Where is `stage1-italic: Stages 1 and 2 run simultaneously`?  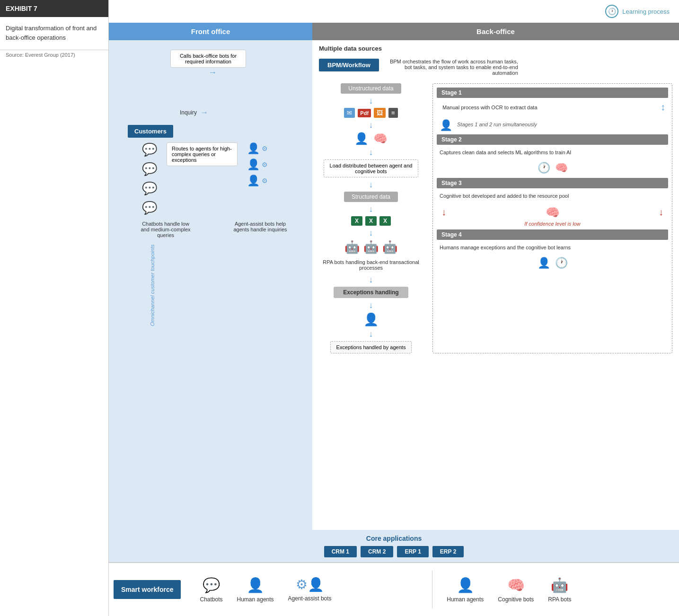
stage1-italic: Stages 1 and 2 run simultaneously is located at coordinates (497, 125).